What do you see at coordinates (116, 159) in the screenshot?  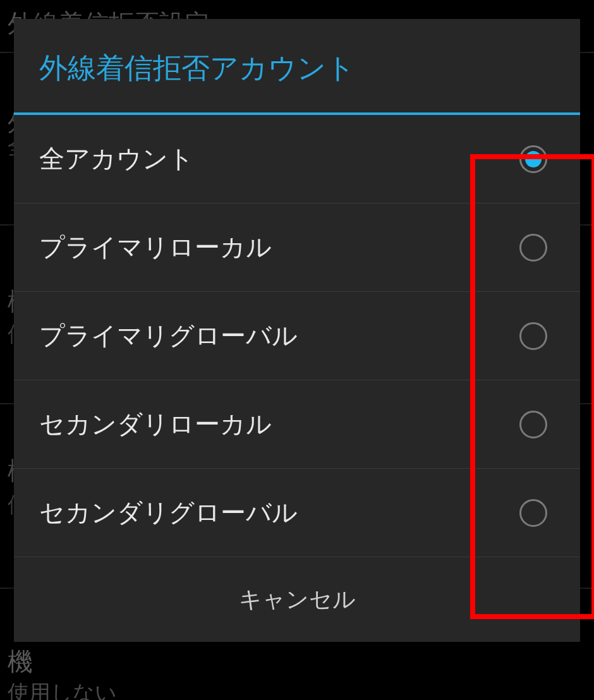 I see `option-label: 全アカウント` at bounding box center [116, 159].